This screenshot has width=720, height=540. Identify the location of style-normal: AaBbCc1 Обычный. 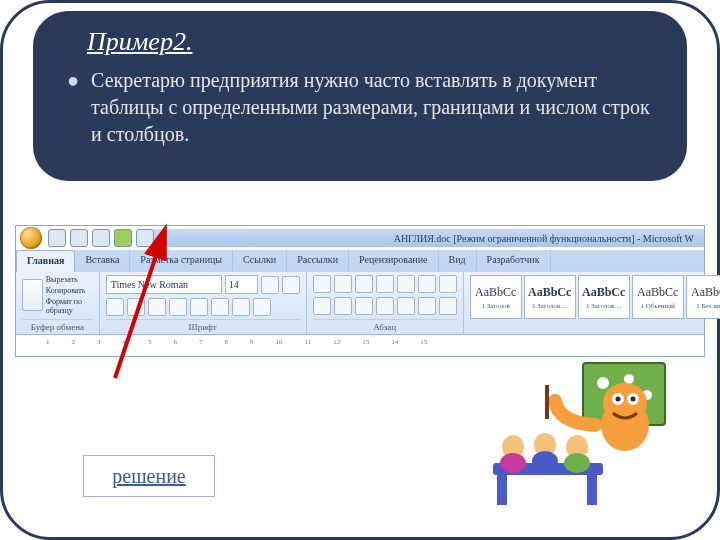
(658, 297).